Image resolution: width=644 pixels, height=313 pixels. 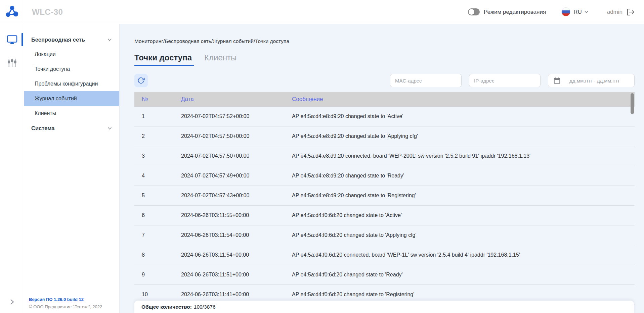 What do you see at coordinates (66, 303) in the screenshot?
I see `sidebar-footer: Версия ПО 1.26.0 build 12 © ООО Предприя…` at bounding box center [66, 303].